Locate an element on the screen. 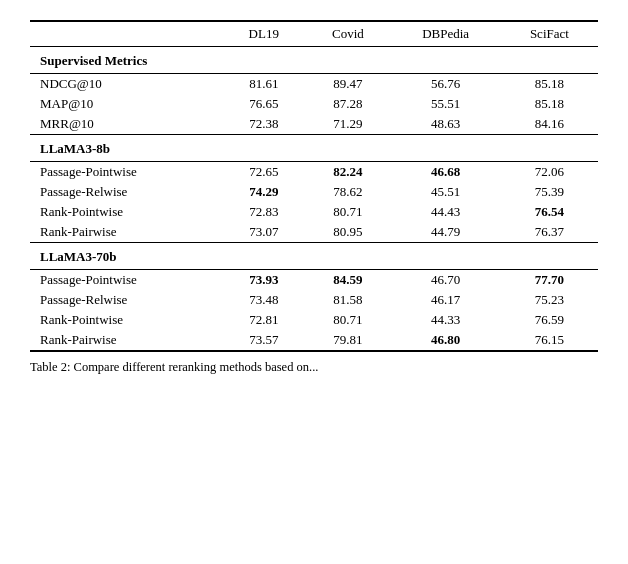 This screenshot has width=628, height=564. cell-dbpedia: 46.70 is located at coordinates (446, 280).